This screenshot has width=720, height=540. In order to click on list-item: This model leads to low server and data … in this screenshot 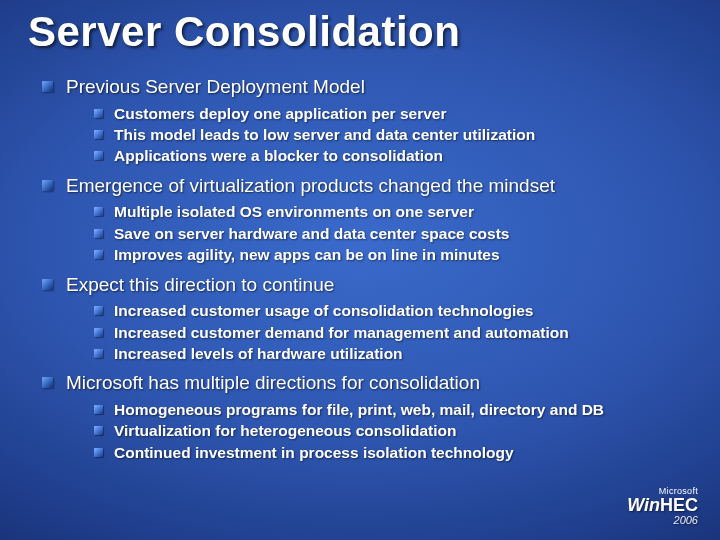, I will do `click(393, 134)`.